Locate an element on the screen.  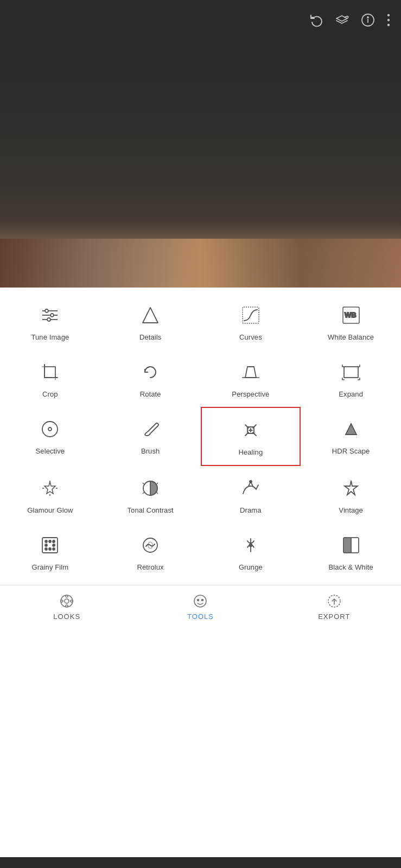
tool-label-selective: Selective is located at coordinates (50, 451).